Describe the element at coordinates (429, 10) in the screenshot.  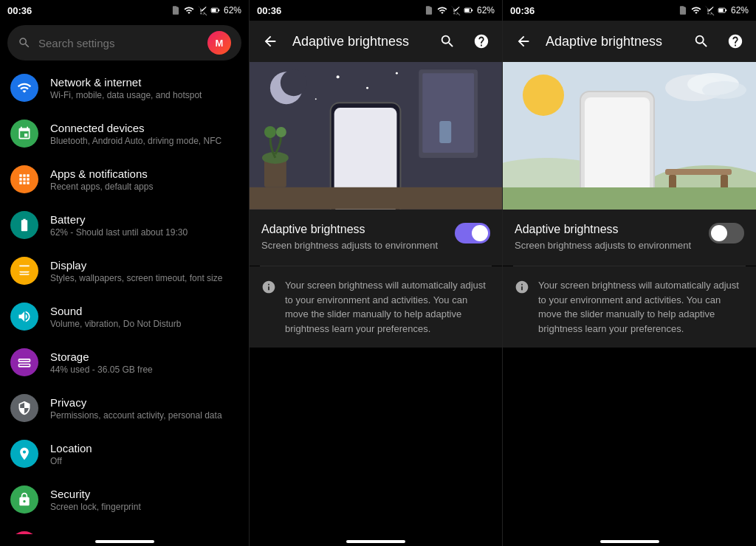
I see `sim-icon-m` at that location.